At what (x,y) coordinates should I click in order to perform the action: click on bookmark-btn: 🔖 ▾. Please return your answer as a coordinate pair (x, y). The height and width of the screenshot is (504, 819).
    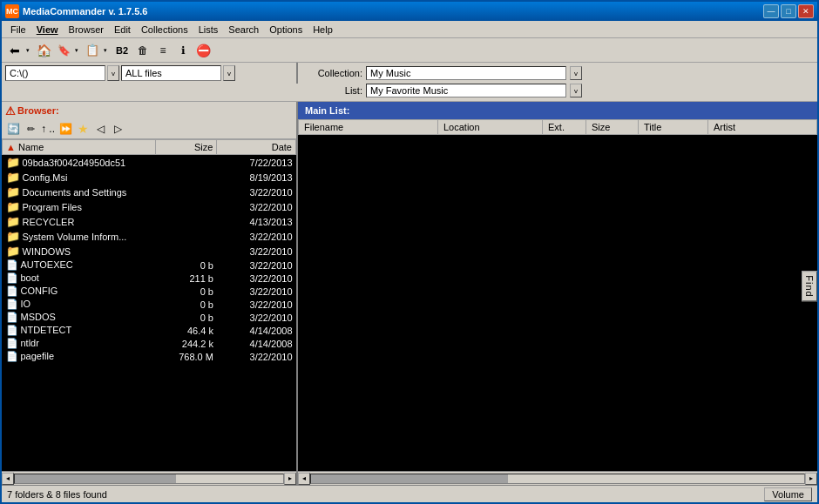
    Looking at the image, I should click on (68, 50).